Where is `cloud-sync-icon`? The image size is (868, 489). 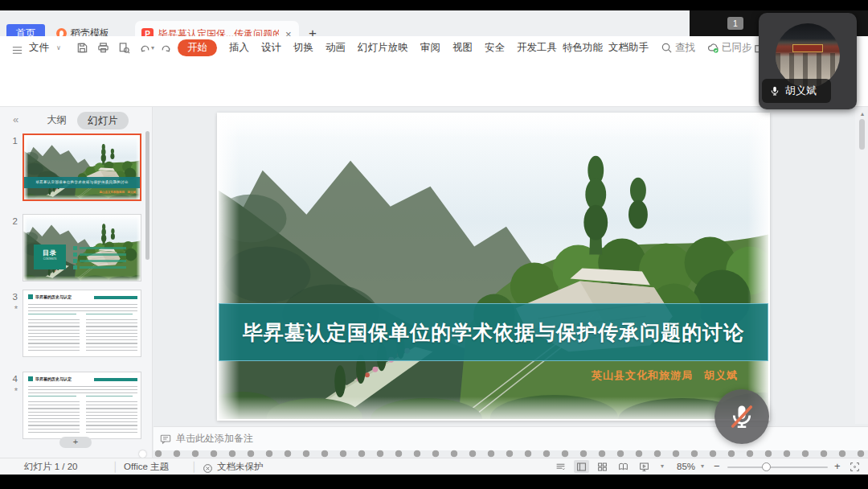
cloud-sync-icon is located at coordinates (714, 48).